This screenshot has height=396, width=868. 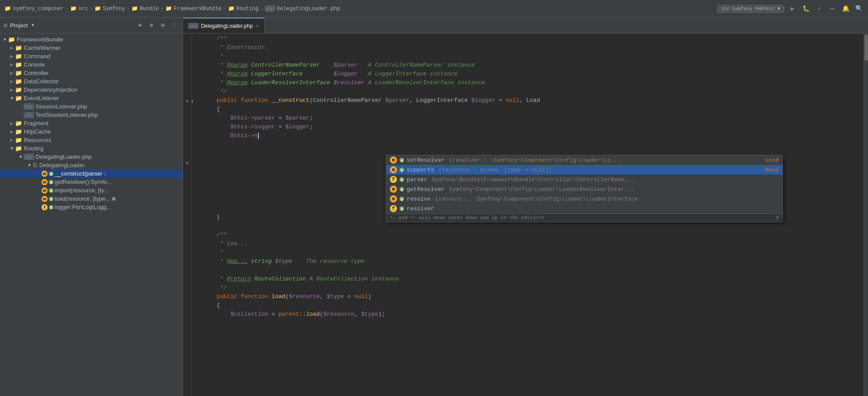 What do you see at coordinates (528, 271) in the screenshot?
I see `code-line` at bounding box center [528, 271].